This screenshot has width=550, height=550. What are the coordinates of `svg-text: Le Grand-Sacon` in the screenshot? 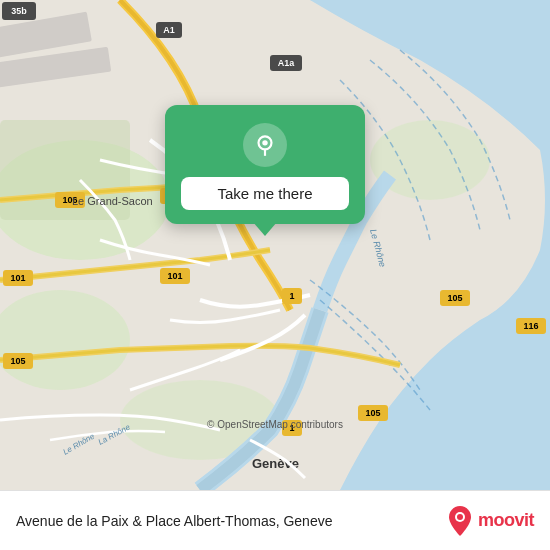 It's located at (112, 201).